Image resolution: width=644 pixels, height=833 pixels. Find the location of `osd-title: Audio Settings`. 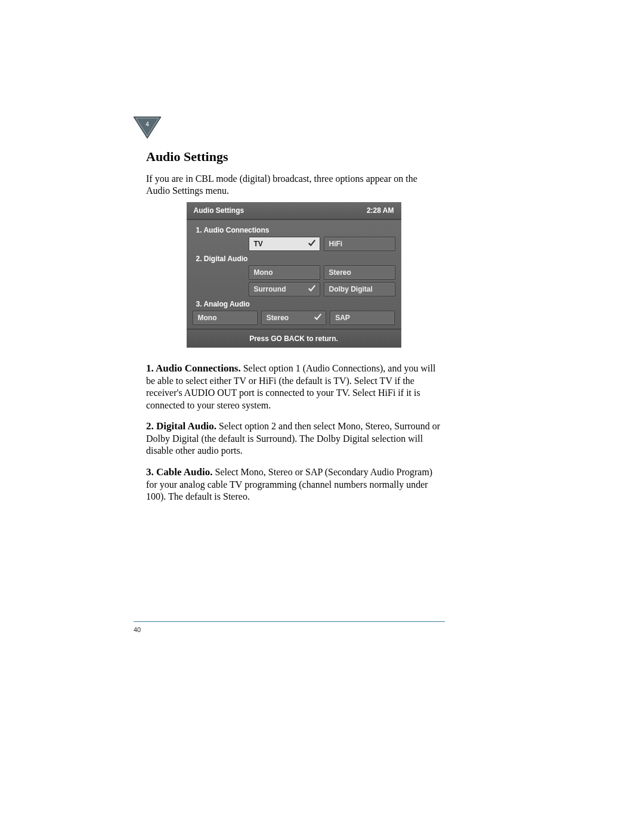

osd-title: Audio Settings is located at coordinates (219, 210).